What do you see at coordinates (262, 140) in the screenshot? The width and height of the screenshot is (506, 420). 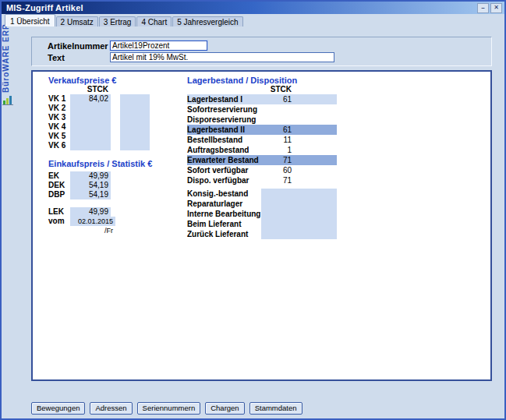 I see `stock-row: Bestellbestand11` at bounding box center [262, 140].